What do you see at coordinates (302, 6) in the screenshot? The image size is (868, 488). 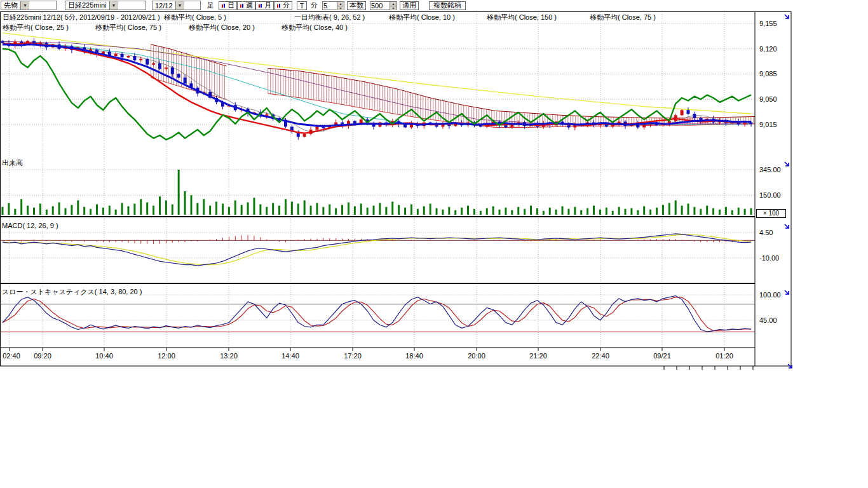 I see `tick-button: T` at bounding box center [302, 6].